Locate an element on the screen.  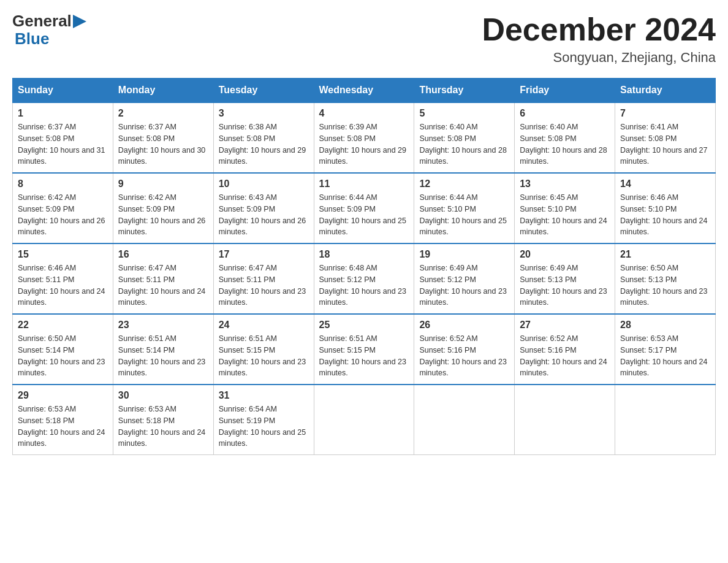
calendar-cell: 9 Sunrise: 6:42 AM Sunset: 5:09 PM Dayli… is located at coordinates (163, 209).